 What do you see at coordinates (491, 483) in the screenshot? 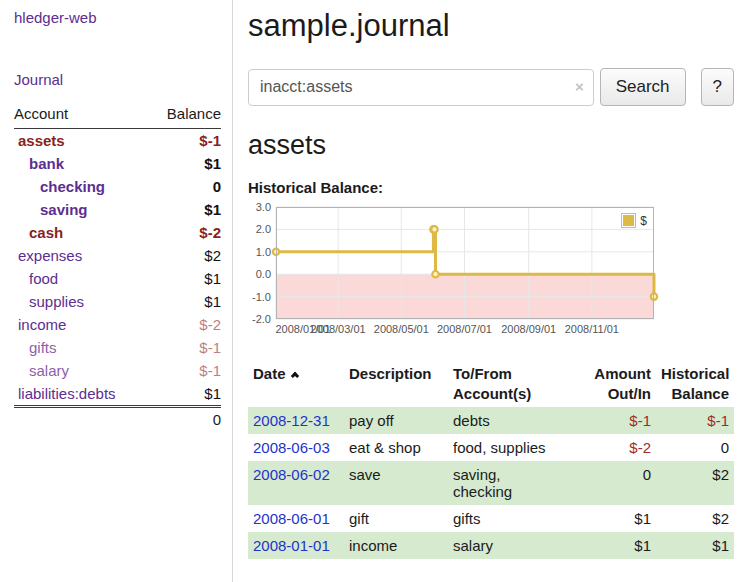
I see `register-row: 2008-06-02savesaving, checking0$2` at bounding box center [491, 483].